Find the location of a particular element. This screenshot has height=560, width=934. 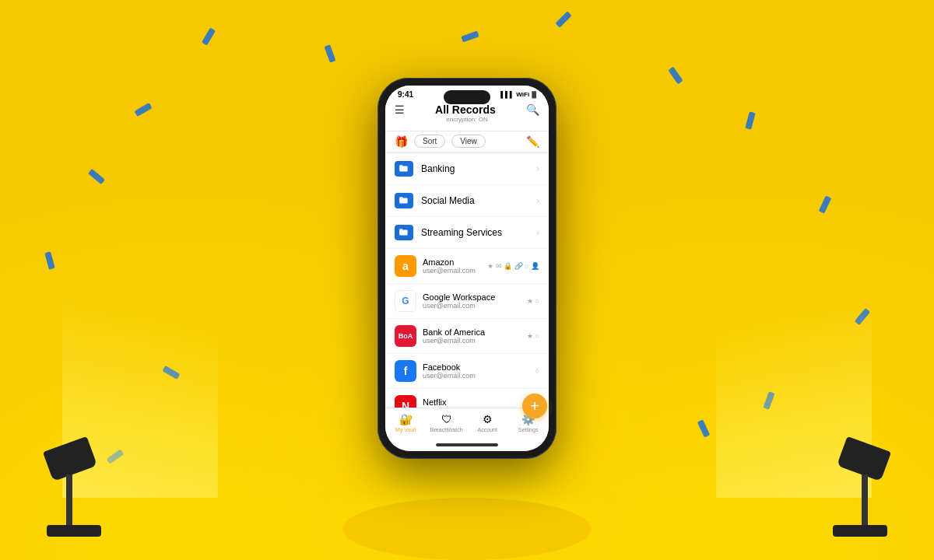

nav-label: Account is located at coordinates (487, 429).